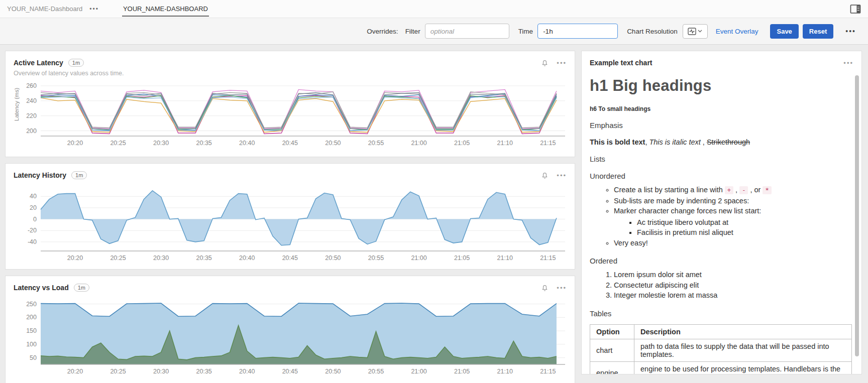 Image resolution: width=868 pixels, height=383 pixels. I want to click on table-header-cell: Option, so click(612, 331).